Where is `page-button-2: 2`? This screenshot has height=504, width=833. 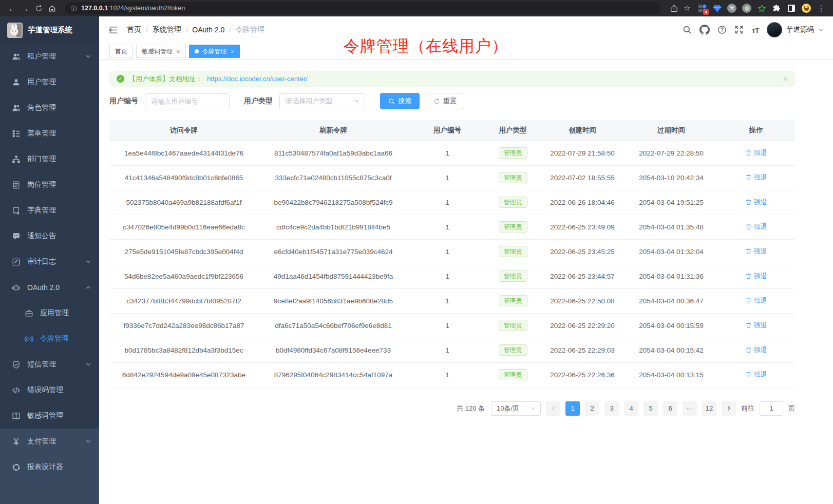
page-button-2: 2 is located at coordinates (592, 409).